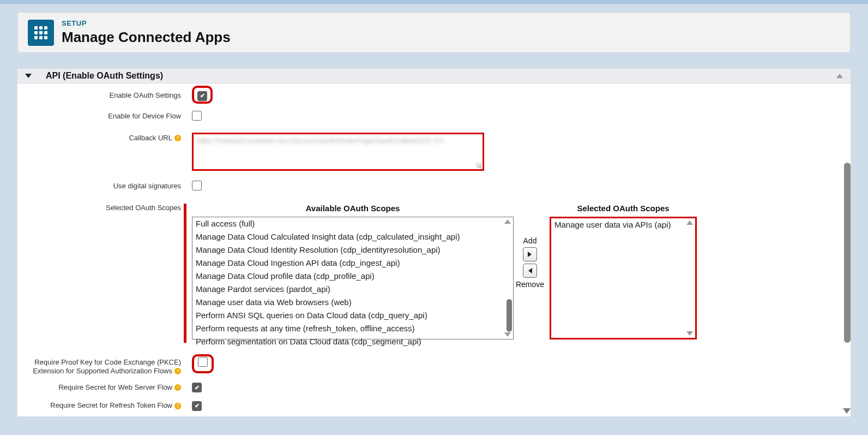  What do you see at coordinates (202, 96) in the screenshot?
I see `enable-oauth-checkbox` at bounding box center [202, 96].